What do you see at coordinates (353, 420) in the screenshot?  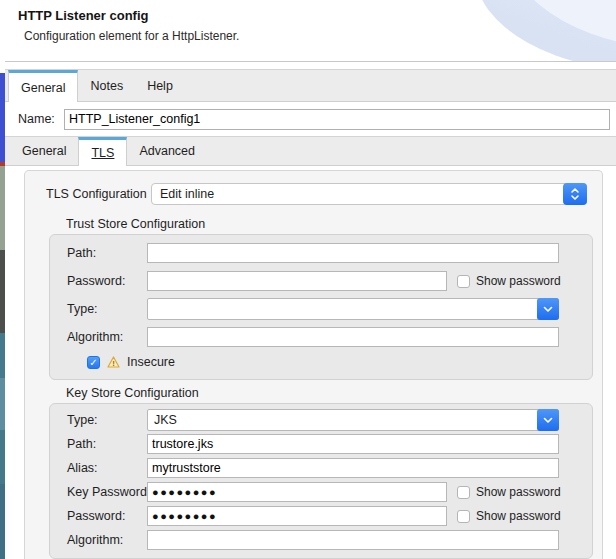 I see `key-store-type-selected-value: JKS` at bounding box center [353, 420].